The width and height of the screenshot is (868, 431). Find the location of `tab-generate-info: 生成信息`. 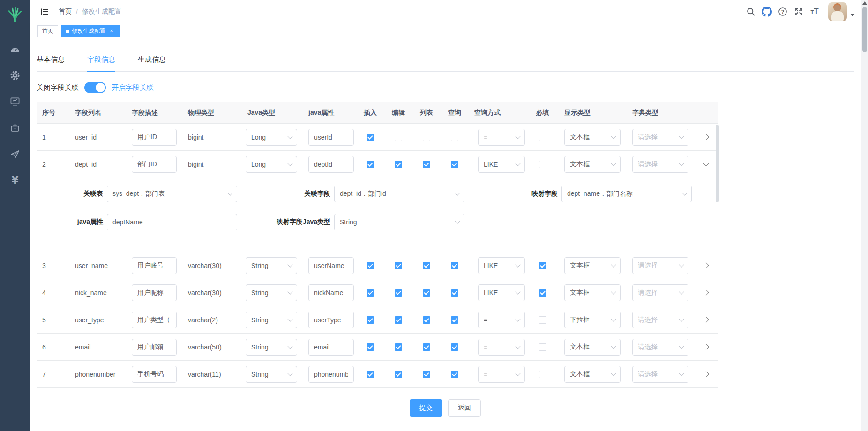

tab-generate-info: 生成信息 is located at coordinates (152, 60).